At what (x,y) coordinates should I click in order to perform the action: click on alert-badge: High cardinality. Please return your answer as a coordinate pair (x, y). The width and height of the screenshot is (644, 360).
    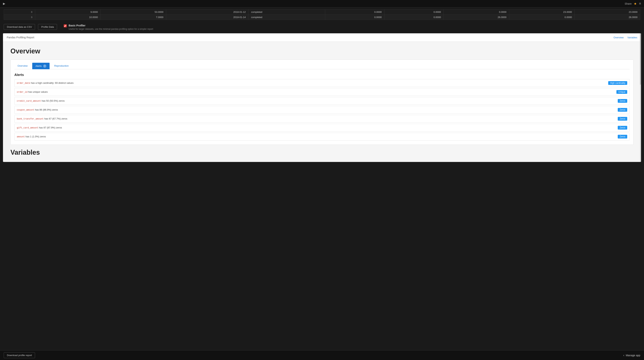
    Looking at the image, I should click on (618, 83).